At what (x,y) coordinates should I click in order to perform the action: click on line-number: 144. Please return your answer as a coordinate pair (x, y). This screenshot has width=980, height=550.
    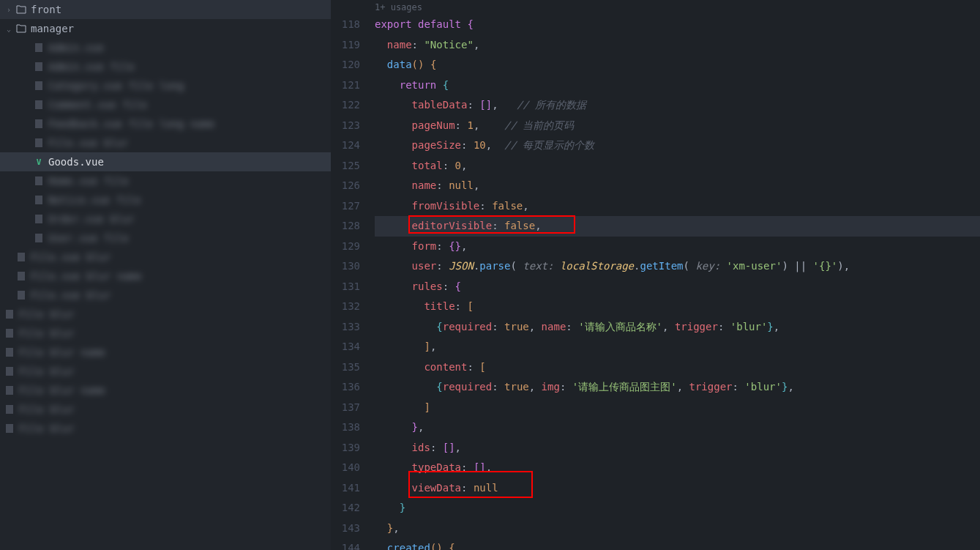
    Looking at the image, I should click on (345, 544).